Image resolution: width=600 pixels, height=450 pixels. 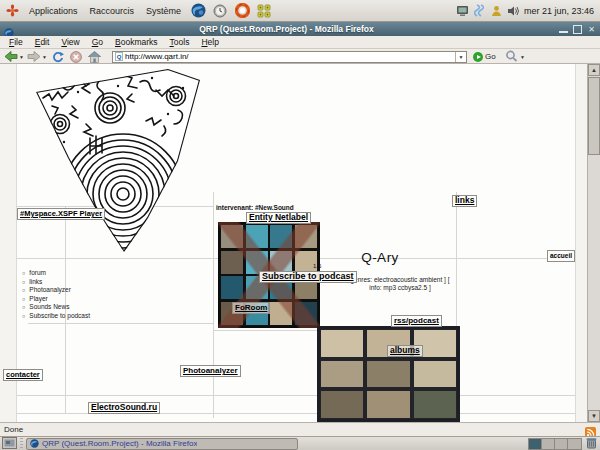 I want to click on menu-help: Help, so click(x=210, y=42).